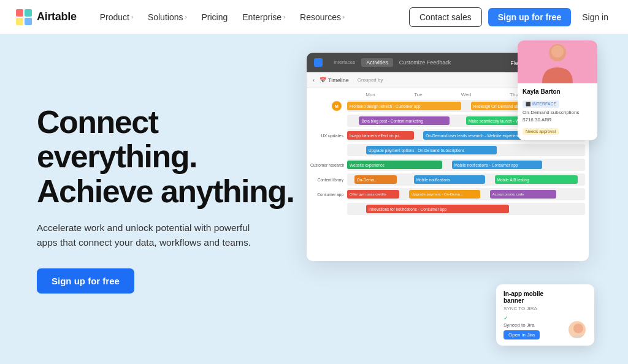  Describe the element at coordinates (45, 17) in the screenshot. I see `logo: Airtable` at that location.